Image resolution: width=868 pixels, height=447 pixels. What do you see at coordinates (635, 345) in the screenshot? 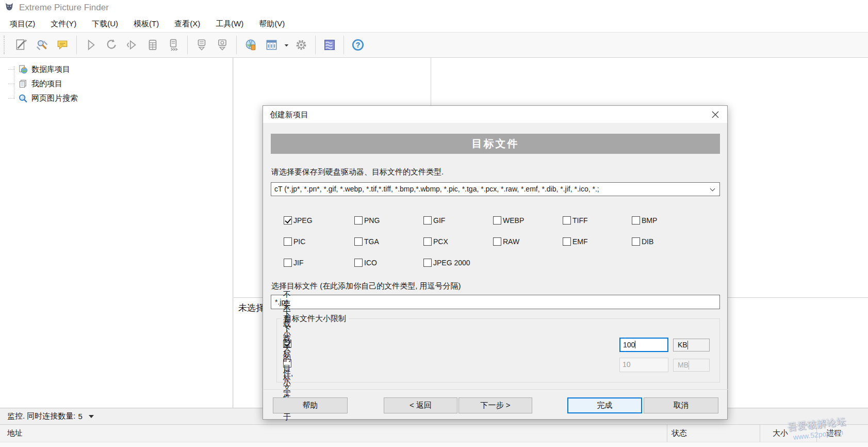
I see `text-caret` at bounding box center [635, 345].